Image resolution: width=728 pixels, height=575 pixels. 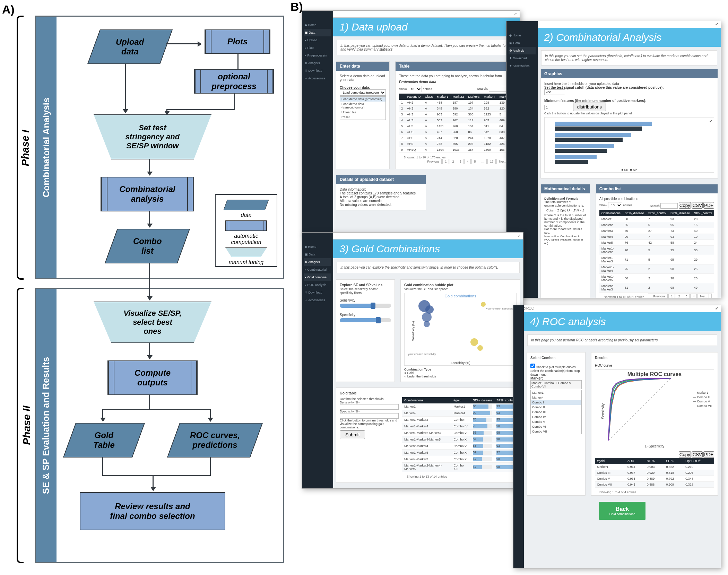 I want to click on select-option: Combo I, so click(x=556, y=402).